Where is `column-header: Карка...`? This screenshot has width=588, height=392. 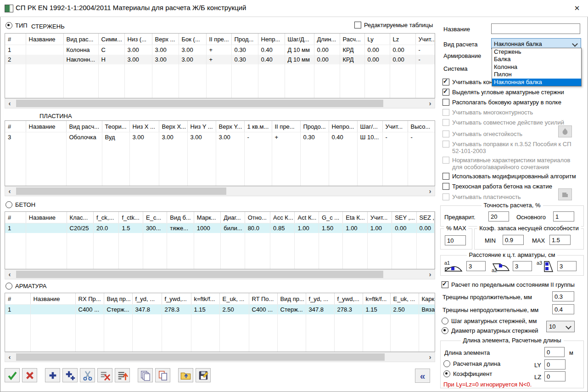
column-header: Карка... is located at coordinates (427, 299).